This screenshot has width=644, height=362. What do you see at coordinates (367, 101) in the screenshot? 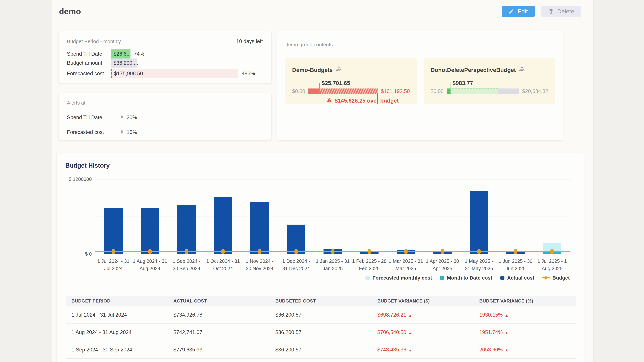
I see `over-budget-text: $145,626.25 over budget` at bounding box center [367, 101].